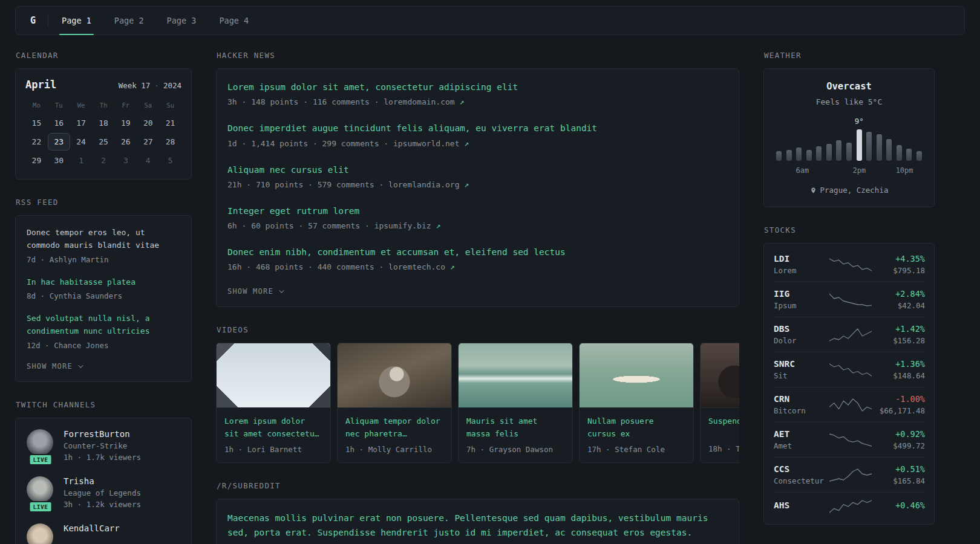 This screenshot has height=544, width=980. Describe the element at coordinates (171, 161) in the screenshot. I see `calendar-day: 5` at that location.